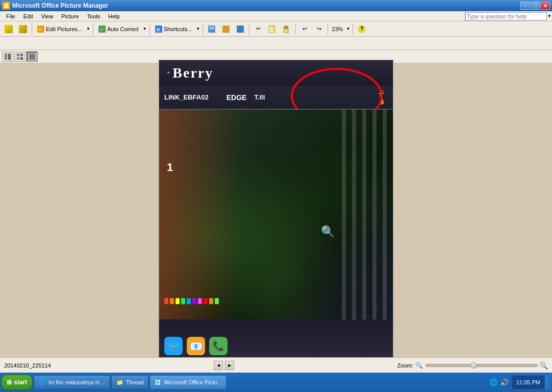 This screenshot has height=392, width=552. I want to click on status-left-area: 20140210_225114, so click(28, 365).